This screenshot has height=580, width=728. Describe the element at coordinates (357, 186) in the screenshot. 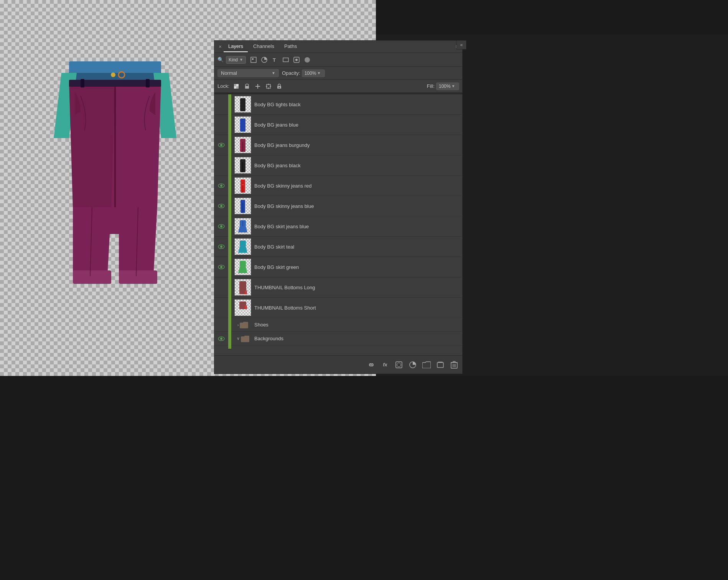

I see `layer-name: Body BG skinny jeans red` at that location.